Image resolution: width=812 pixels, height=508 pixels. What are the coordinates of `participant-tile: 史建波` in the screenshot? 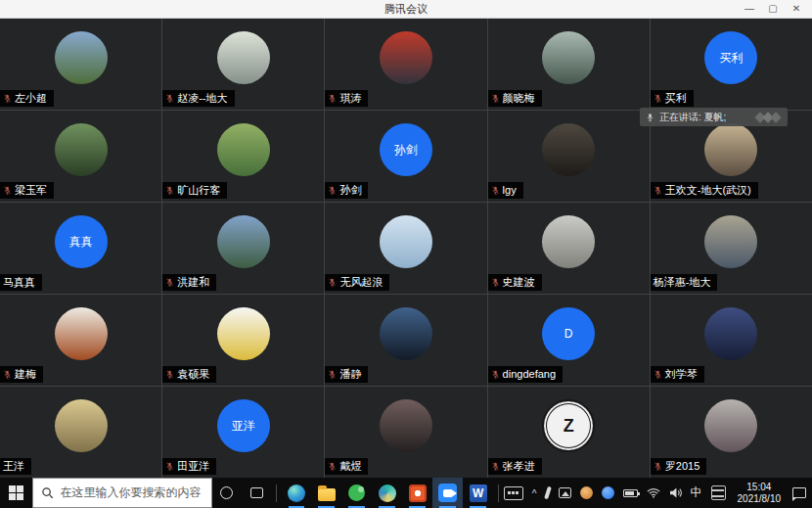 It's located at (569, 249).